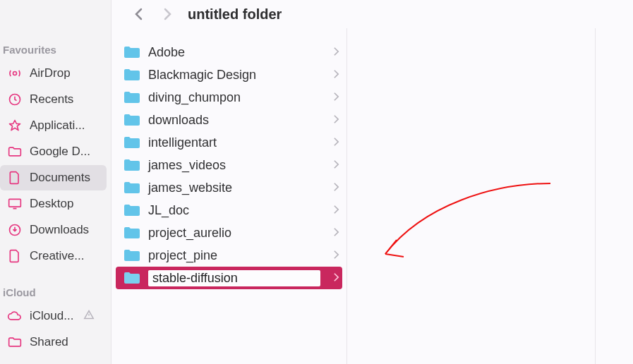 This screenshot has width=633, height=364. Describe the element at coordinates (54, 204) in the screenshot. I see `sidebar-item-desktop: Desktop` at that location.